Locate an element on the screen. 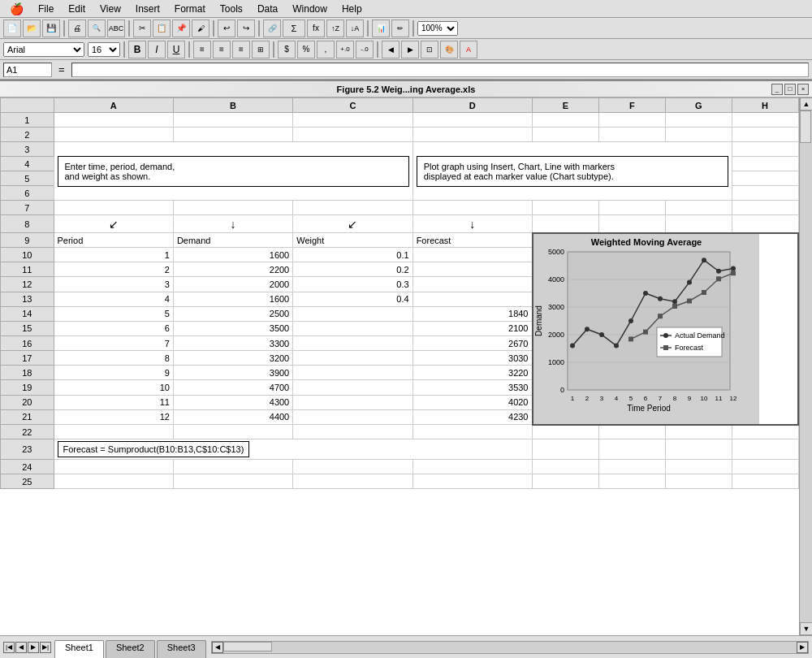 This screenshot has width=812, height=658. cell-F25 is located at coordinates (632, 482).